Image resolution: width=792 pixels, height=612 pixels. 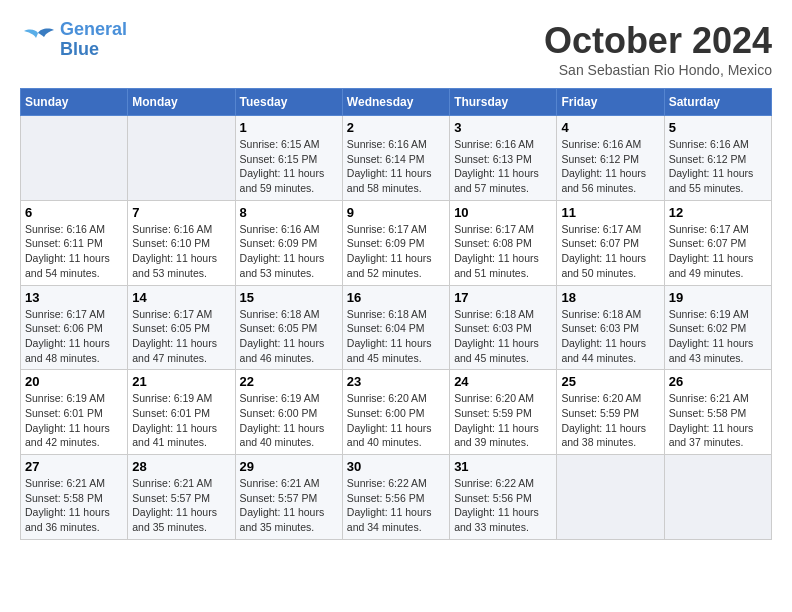 What do you see at coordinates (718, 212) in the screenshot?
I see `day-number: 12` at bounding box center [718, 212].